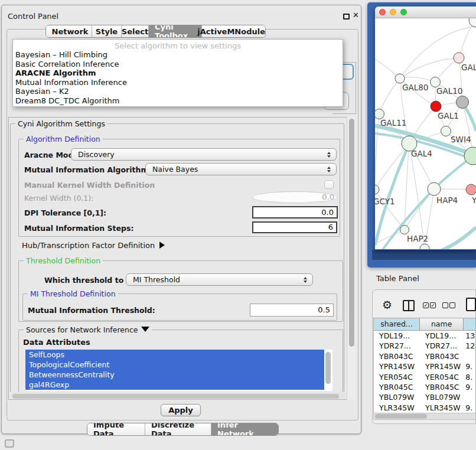  What do you see at coordinates (178, 73) in the screenshot?
I see `algorithm-option-selected: ARACNE Algorithm` at bounding box center [178, 73].